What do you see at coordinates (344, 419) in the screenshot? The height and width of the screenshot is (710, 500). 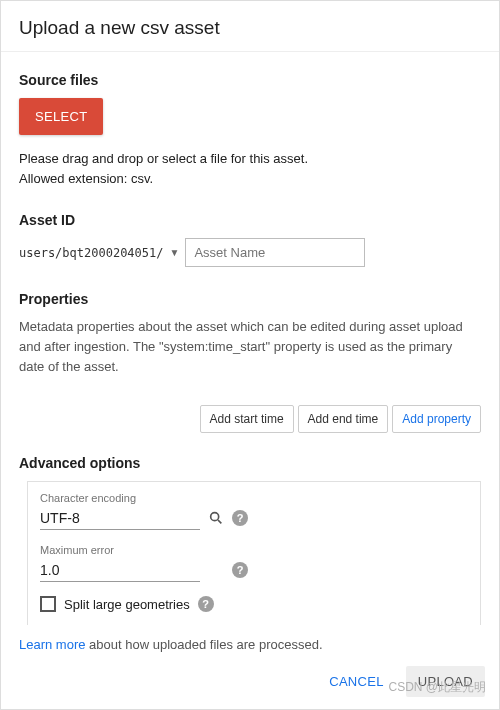 I see `add-end-time-button: Add end time` at bounding box center [344, 419].